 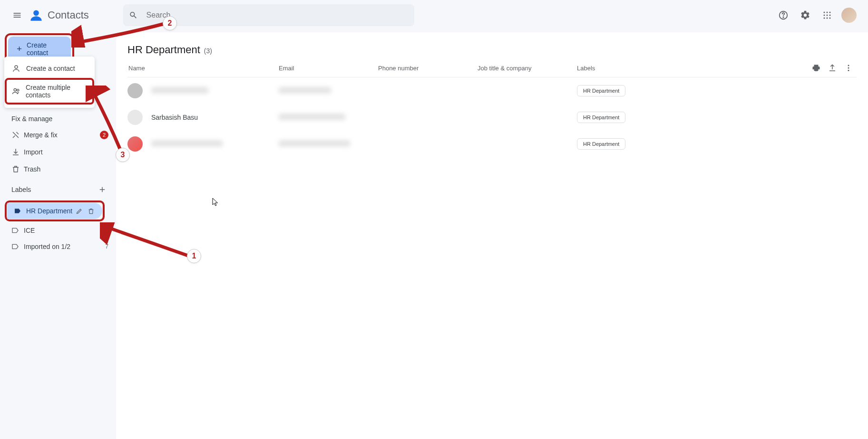 I want to click on delete-icon, so click(x=91, y=211).